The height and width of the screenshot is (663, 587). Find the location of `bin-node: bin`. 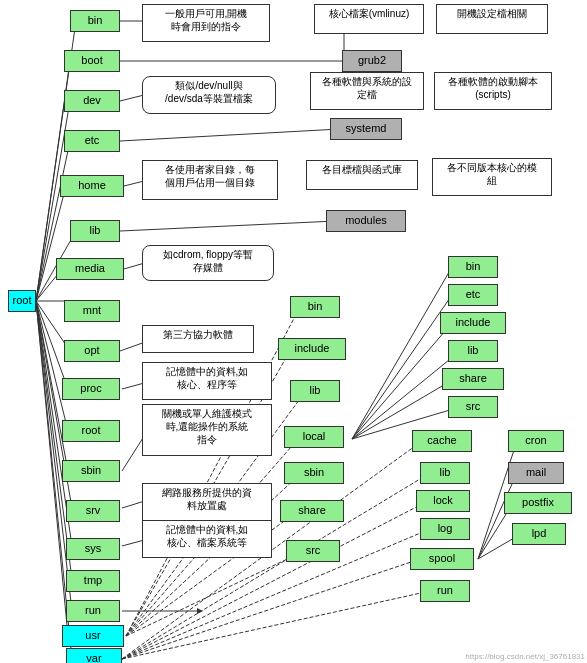

bin-node: bin is located at coordinates (95, 21).